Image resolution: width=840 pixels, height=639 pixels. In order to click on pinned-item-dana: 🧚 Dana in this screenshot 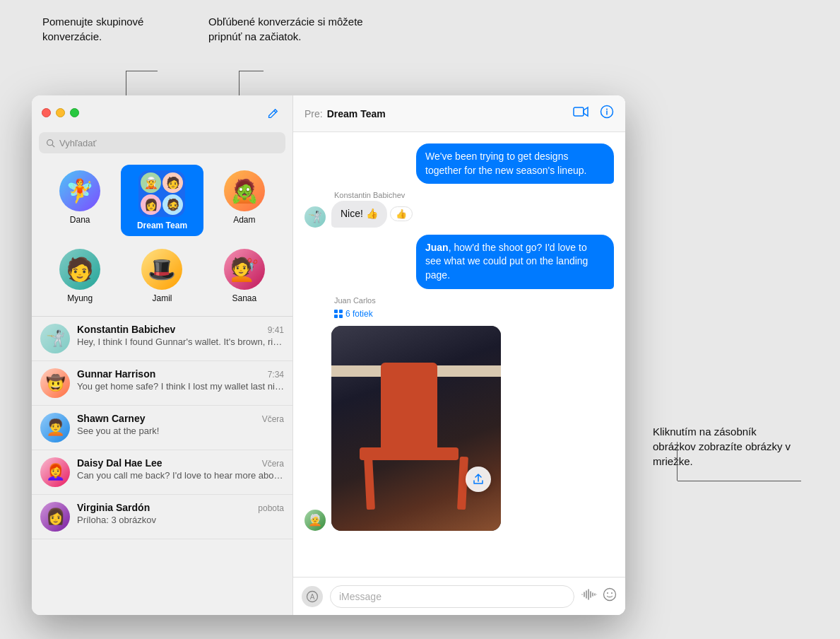, I will do `click(80, 201)`.